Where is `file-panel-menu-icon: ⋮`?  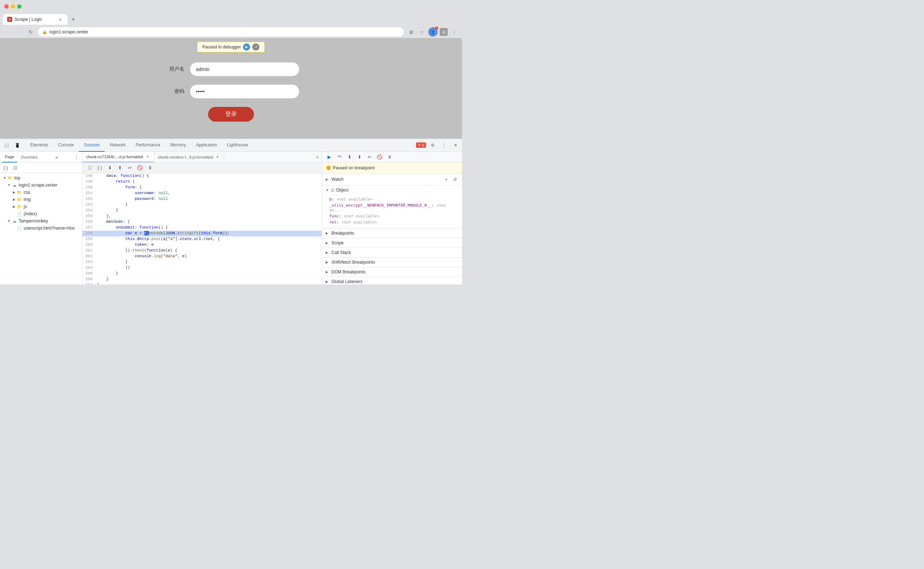 file-panel-menu-icon: ⋮ is located at coordinates (77, 157).